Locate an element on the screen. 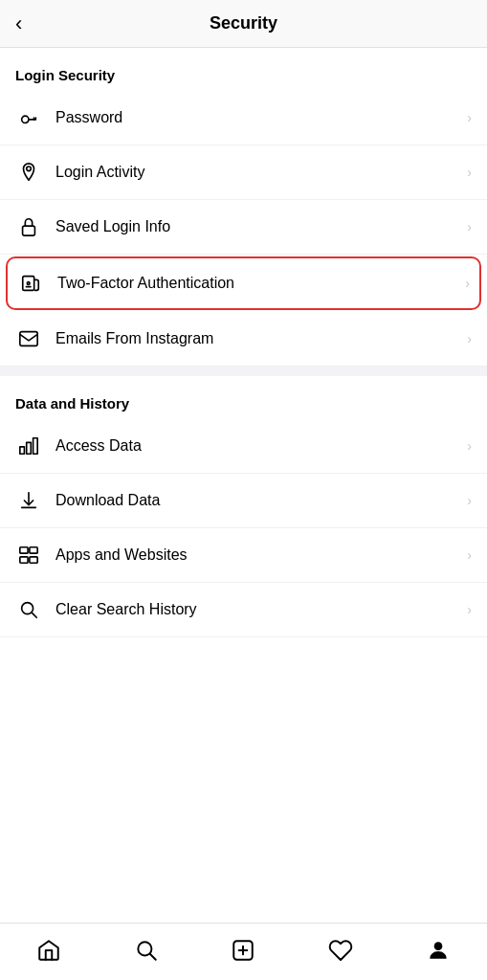 The height and width of the screenshot is (980, 487). page-title: Security is located at coordinates (243, 23).